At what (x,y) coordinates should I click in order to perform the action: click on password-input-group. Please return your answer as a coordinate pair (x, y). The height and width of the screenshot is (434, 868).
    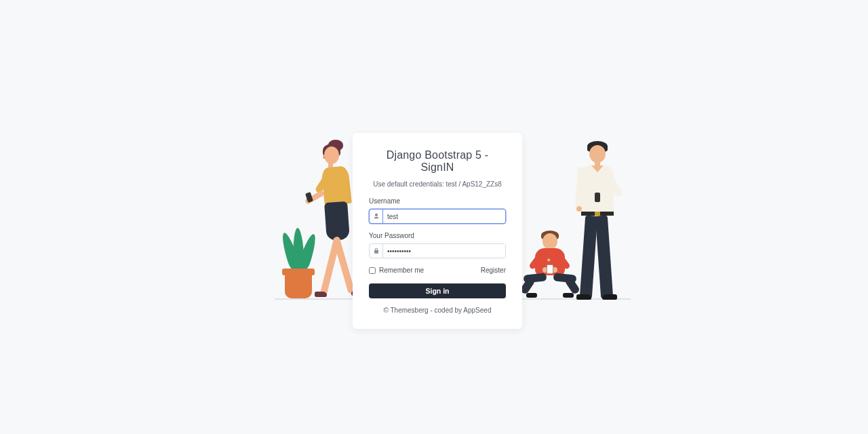
    Looking at the image, I should click on (437, 251).